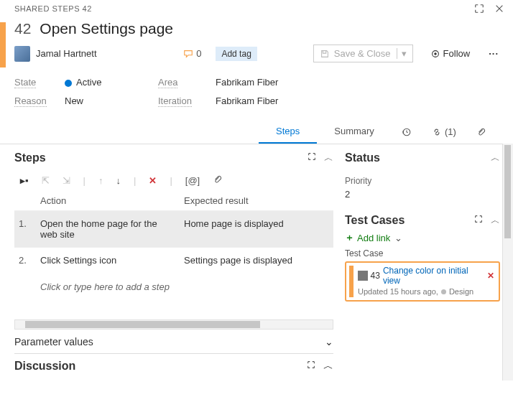 This screenshot has height=420, width=513. What do you see at coordinates (481, 132) in the screenshot?
I see `tab-attachments` at bounding box center [481, 132].